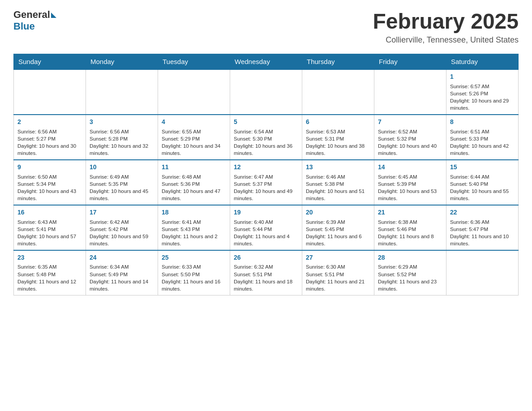 Image resolution: width=532 pixels, height=411 pixels. I want to click on day-info: Sunrise: 6:54 AMSunset: 5:30 PMDaylight:…, so click(266, 142).